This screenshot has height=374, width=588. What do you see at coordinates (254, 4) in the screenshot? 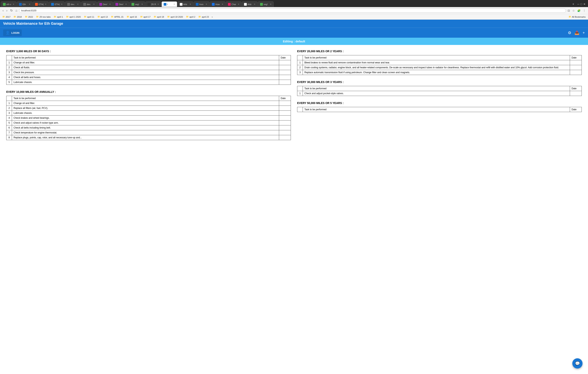
I see `tab-close-15: ✕` at bounding box center [254, 4].